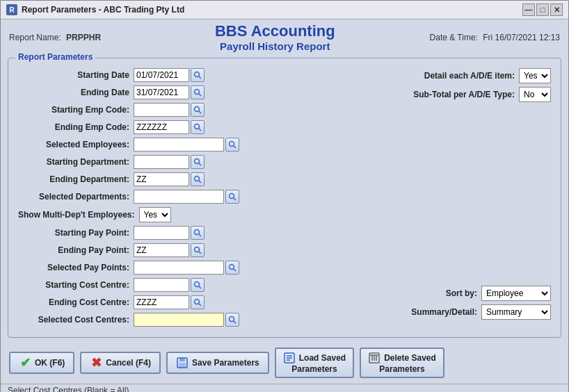  Describe the element at coordinates (147, 197) in the screenshot. I see `selected-depts-row: Selected Departments:` at that location.